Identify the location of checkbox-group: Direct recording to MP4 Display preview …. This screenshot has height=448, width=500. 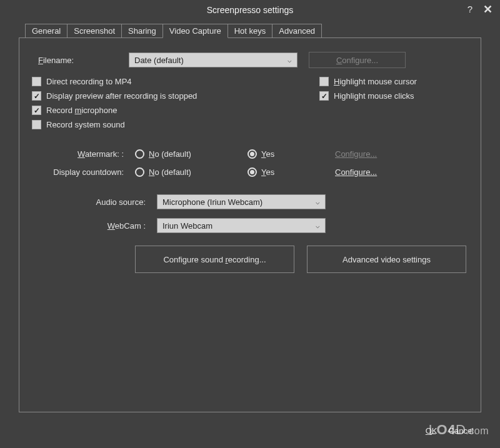
(250, 106).